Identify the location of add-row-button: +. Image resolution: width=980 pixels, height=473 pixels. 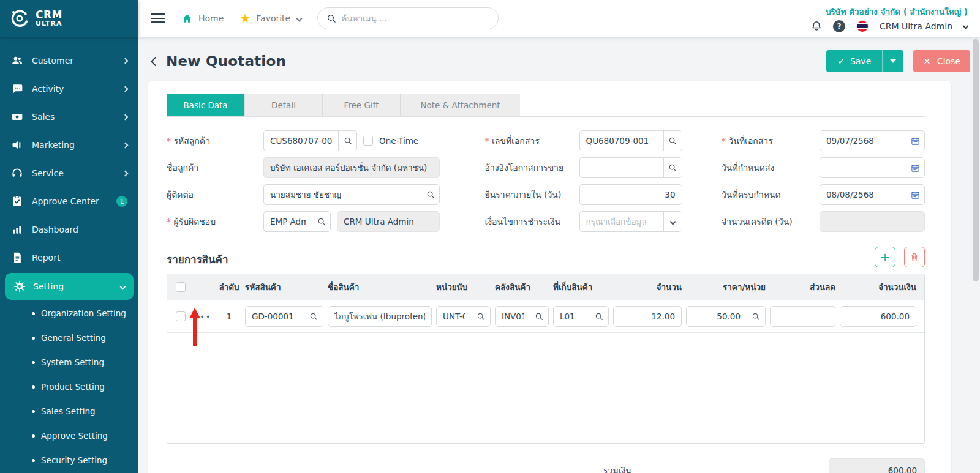
(885, 257).